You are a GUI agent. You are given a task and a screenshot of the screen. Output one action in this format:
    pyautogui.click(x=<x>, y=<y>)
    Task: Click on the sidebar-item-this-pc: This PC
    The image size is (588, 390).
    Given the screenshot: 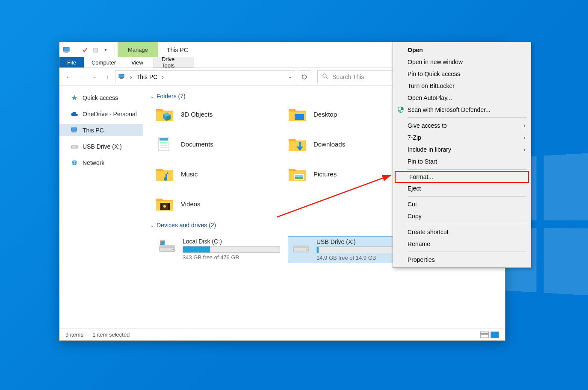 What is the action you would take?
    pyautogui.click(x=101, y=130)
    